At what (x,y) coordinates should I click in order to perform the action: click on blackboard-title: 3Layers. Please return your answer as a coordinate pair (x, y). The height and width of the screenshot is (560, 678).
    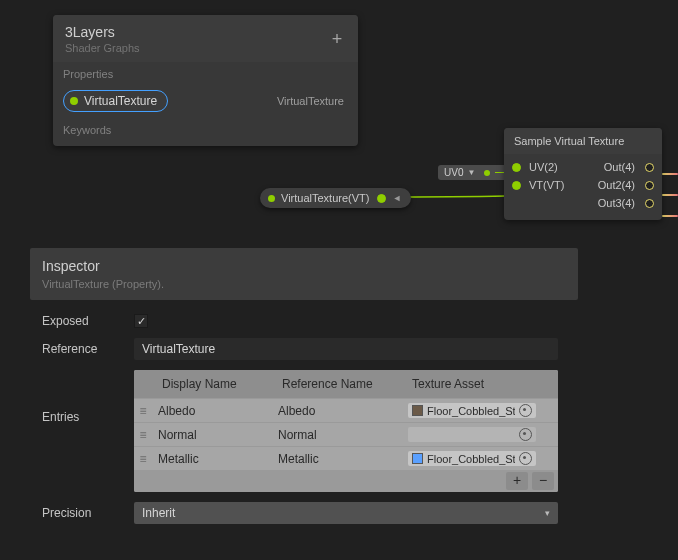
    Looking at the image, I should click on (206, 32).